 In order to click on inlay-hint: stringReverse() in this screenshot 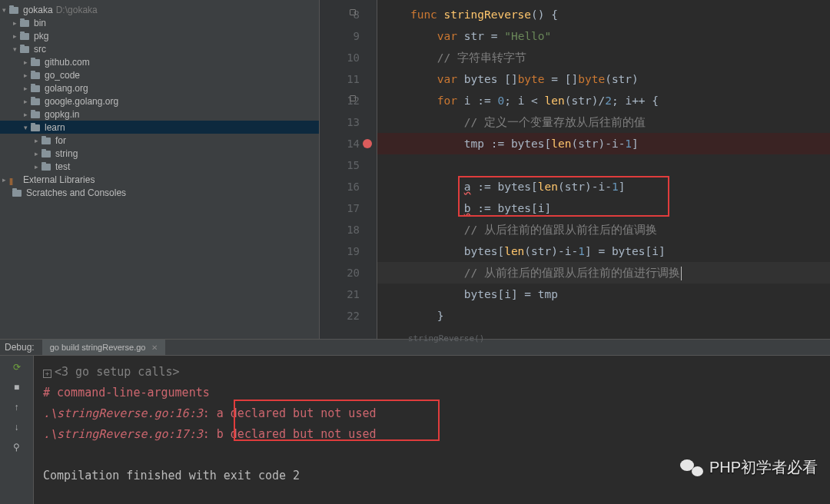, I will do `click(604, 339)`.